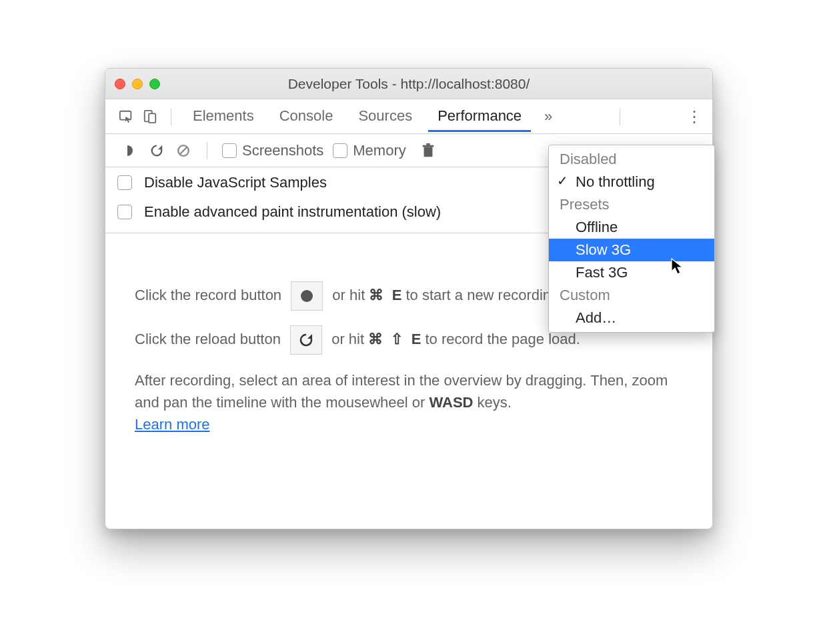 This screenshot has height=644, width=819. Describe the element at coordinates (209, 339) in the screenshot. I see `text: Click the reload button` at that location.